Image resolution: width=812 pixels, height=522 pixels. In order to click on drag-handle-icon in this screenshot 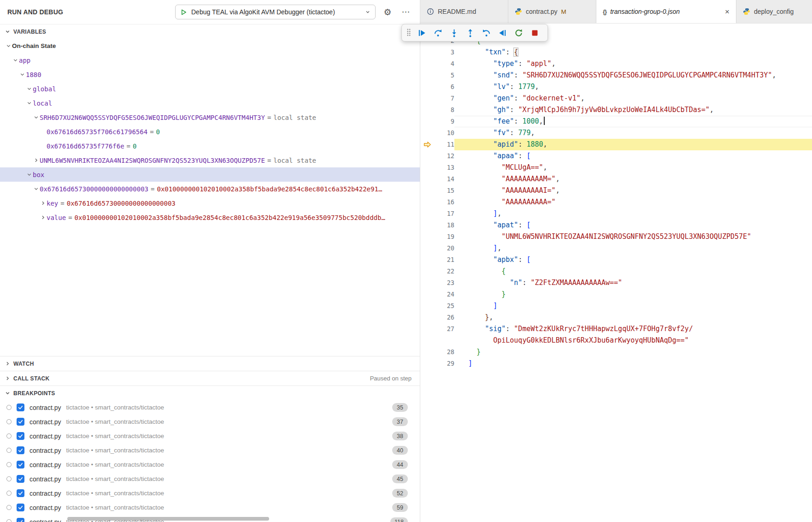, I will do `click(409, 33)`.